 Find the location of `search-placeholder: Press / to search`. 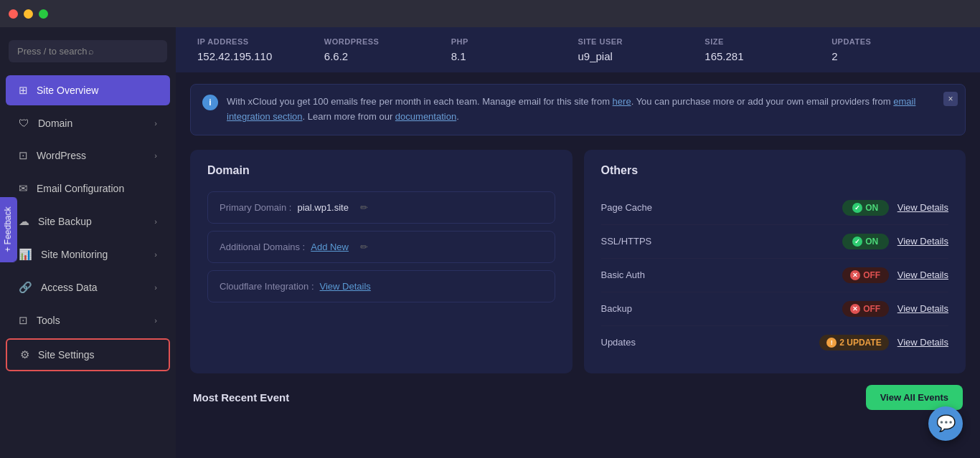

search-placeholder: Press / to search is located at coordinates (53, 52).